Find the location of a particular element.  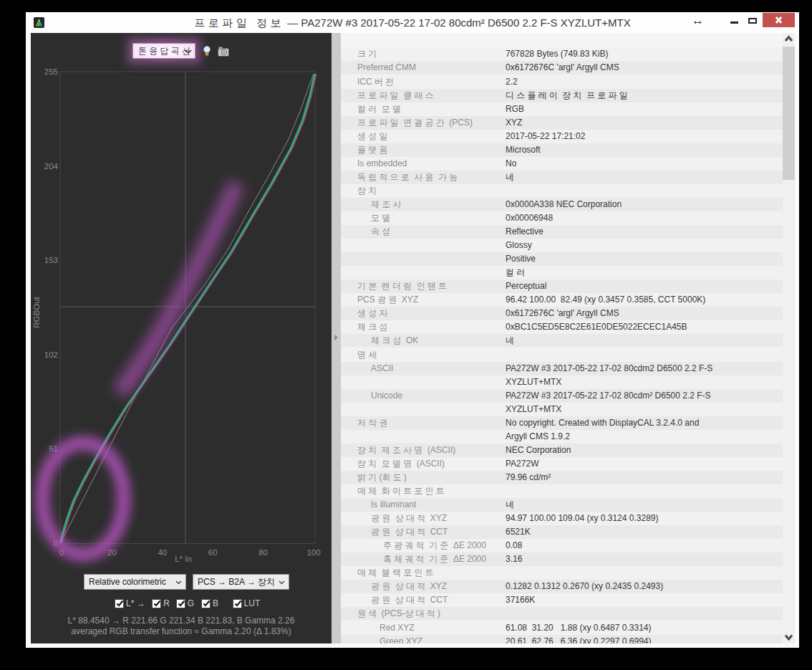

svg-text: 60 is located at coordinates (213, 552).